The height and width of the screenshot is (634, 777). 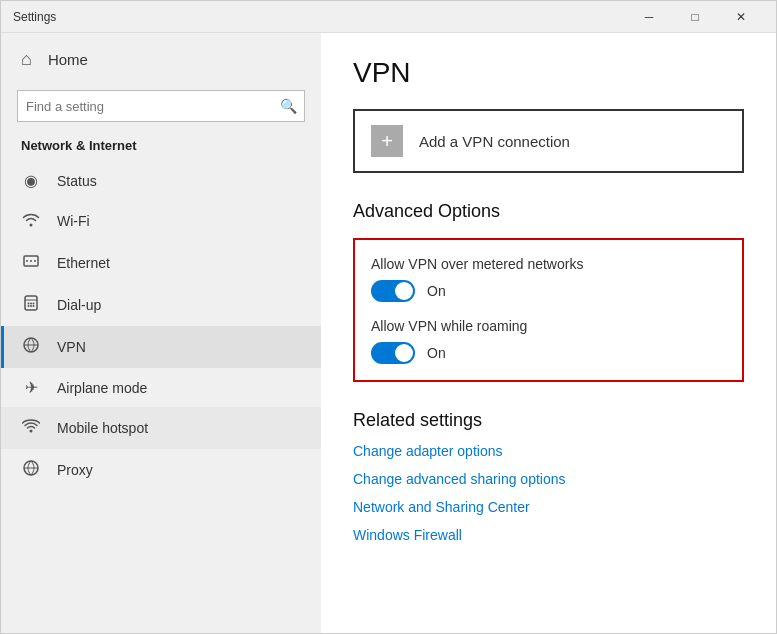 What do you see at coordinates (161, 470) in the screenshot?
I see `sidebar-item-proxy: Proxy` at bounding box center [161, 470].